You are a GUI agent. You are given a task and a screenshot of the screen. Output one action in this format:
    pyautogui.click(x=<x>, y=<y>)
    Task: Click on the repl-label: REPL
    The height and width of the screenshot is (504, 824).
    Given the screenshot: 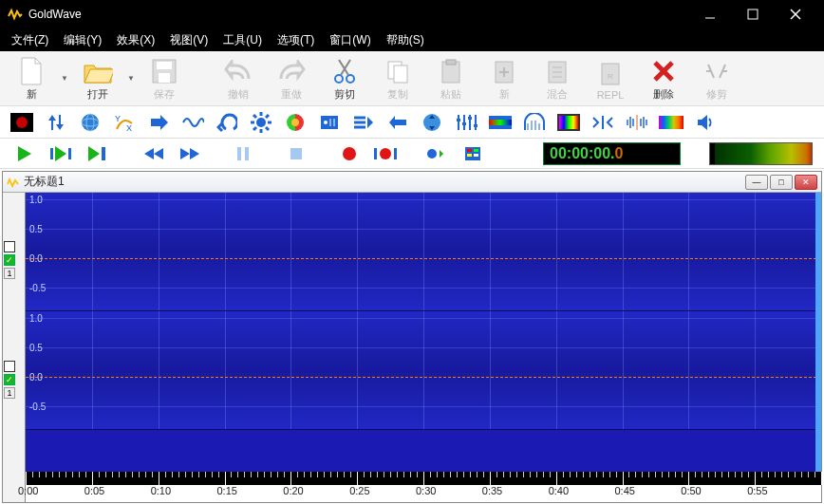 What is the action you would take?
    pyautogui.click(x=611, y=95)
    